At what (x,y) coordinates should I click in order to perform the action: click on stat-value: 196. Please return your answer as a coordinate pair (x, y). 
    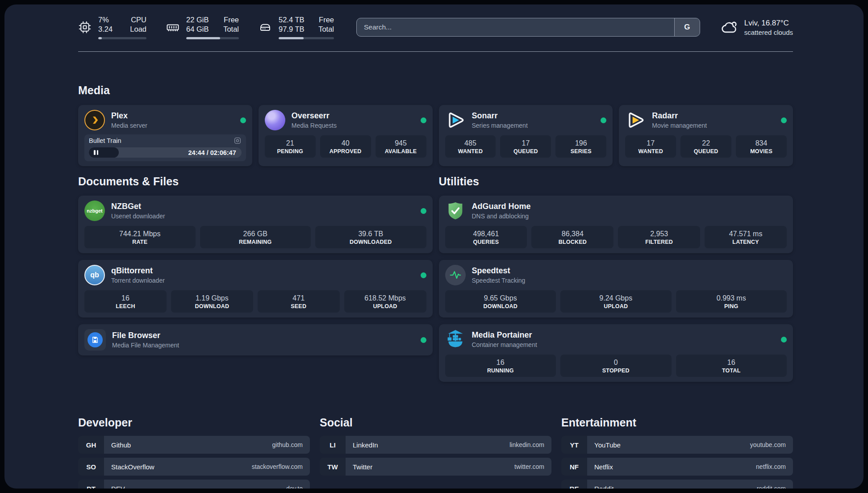
    Looking at the image, I should click on (581, 143).